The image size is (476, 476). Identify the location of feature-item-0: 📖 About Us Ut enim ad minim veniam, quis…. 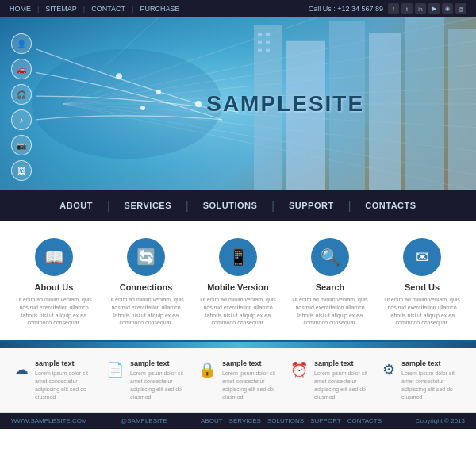
(54, 282).